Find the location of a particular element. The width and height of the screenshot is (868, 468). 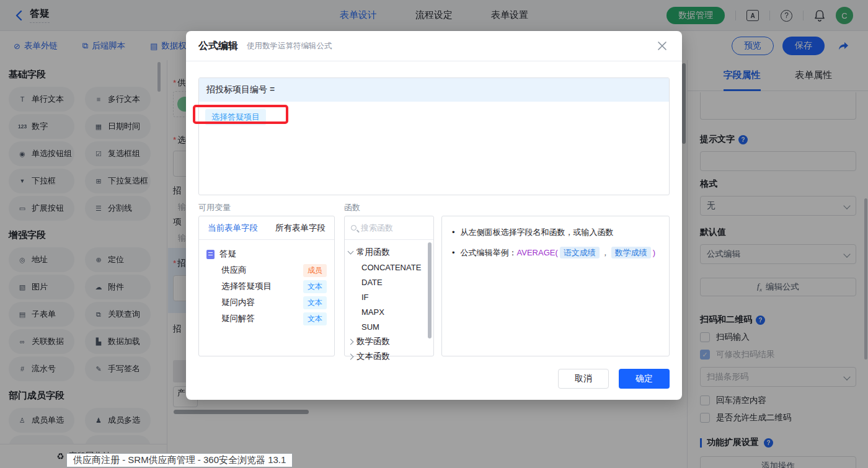

function-group-text: 文本函数 is located at coordinates (389, 356).